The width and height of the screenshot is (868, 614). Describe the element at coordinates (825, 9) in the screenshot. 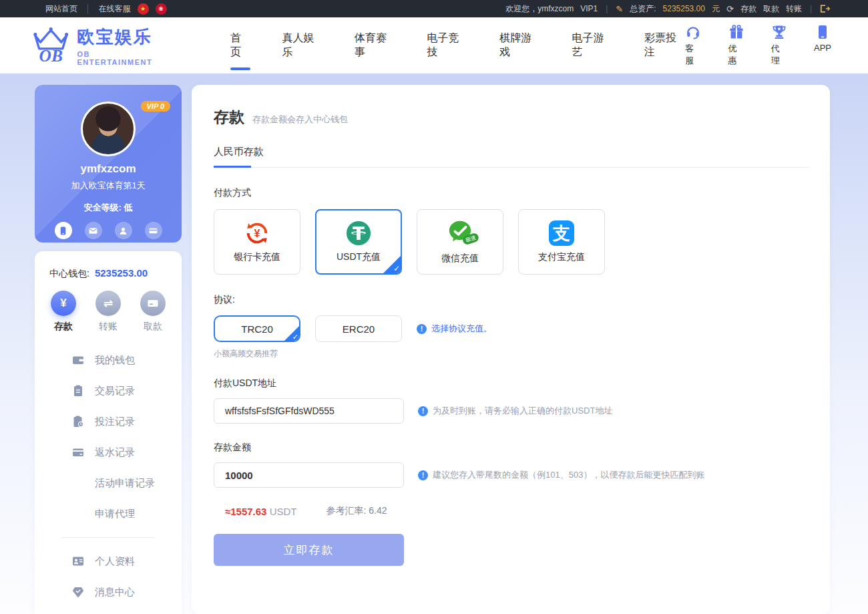

I see `logout-icon` at that location.